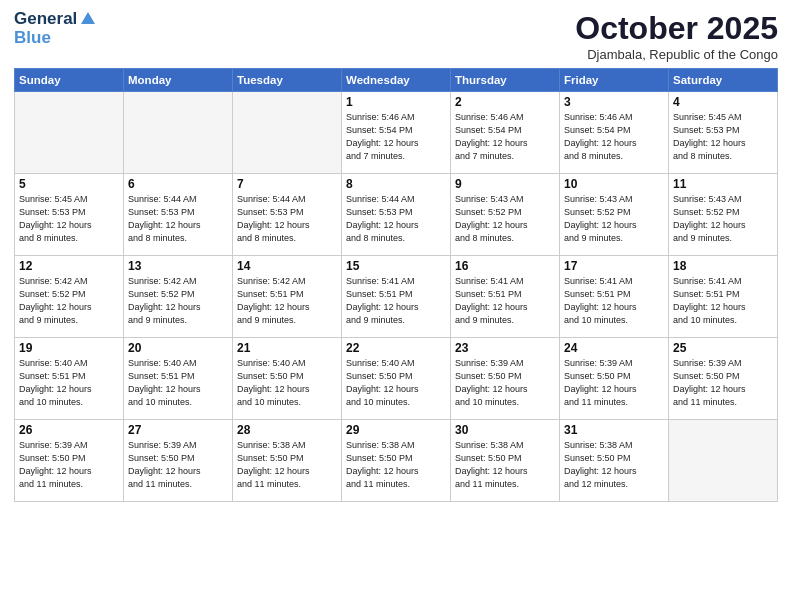 This screenshot has width=792, height=612. I want to click on calendar-cell: 11Sunrise: 5:43 AM Sunset: 5:52 PM Dayli…, so click(724, 215).